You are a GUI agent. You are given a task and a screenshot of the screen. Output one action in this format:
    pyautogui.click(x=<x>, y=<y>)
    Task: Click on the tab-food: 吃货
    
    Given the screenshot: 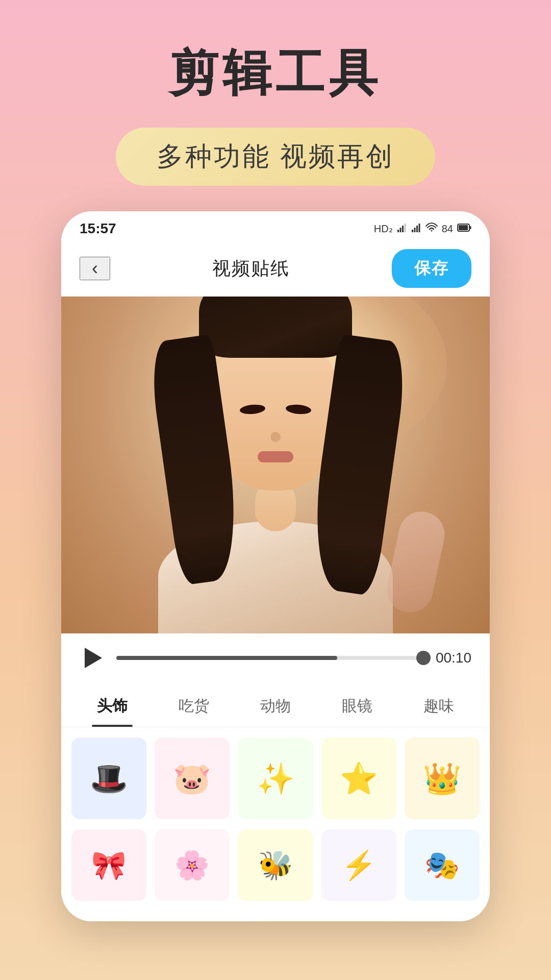 What is the action you would take?
    pyautogui.click(x=194, y=707)
    